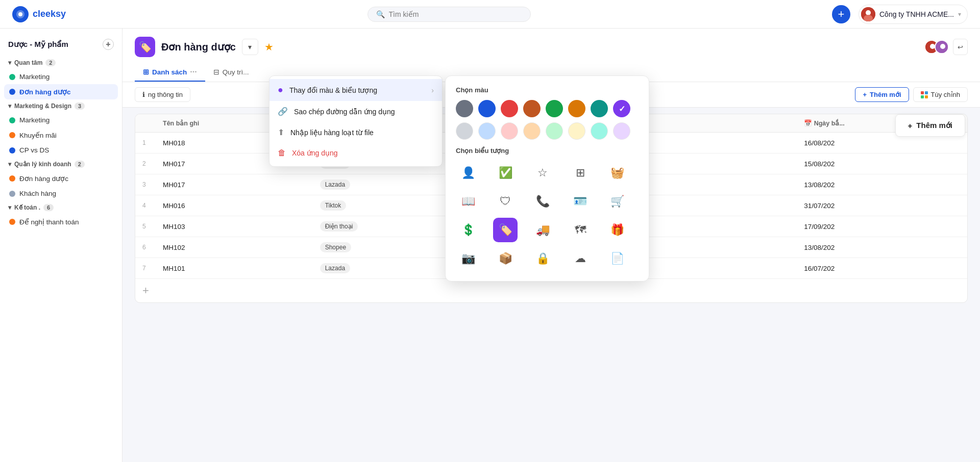  I want to click on sidebar-item-don-hang-duoc: Đơn hàng dược, so click(61, 92).